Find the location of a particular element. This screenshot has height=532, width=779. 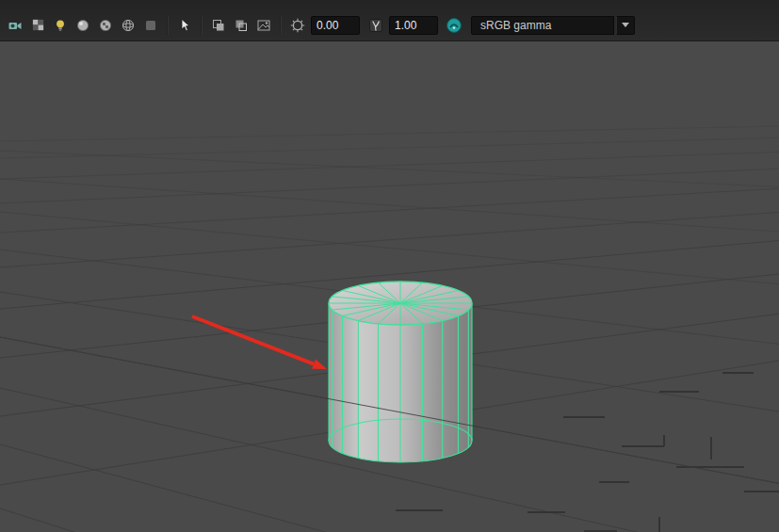

isolate-select-button is located at coordinates (219, 25).